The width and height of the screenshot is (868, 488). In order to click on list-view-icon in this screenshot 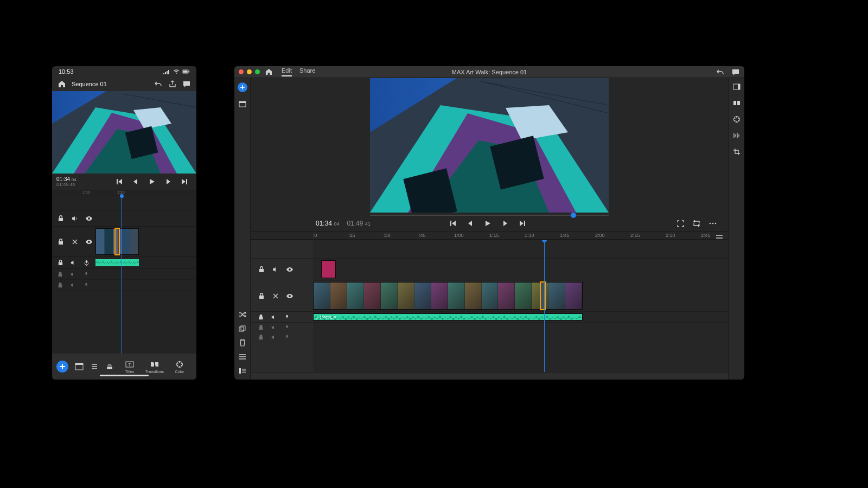, I will do `click(94, 367)`.